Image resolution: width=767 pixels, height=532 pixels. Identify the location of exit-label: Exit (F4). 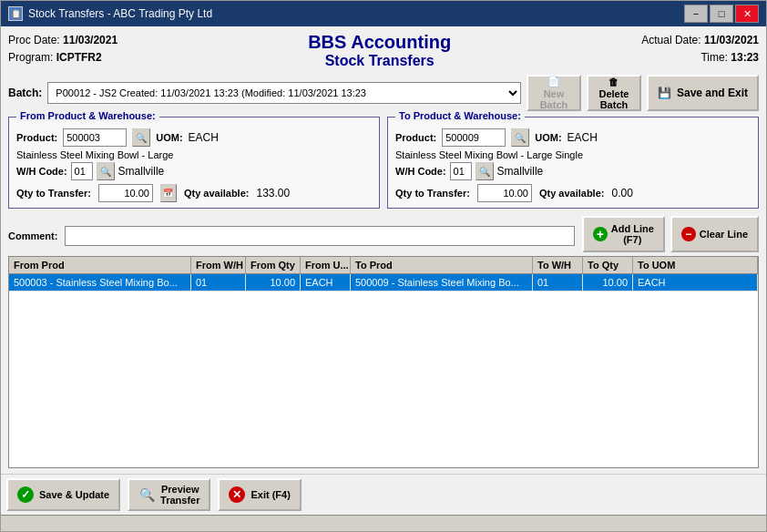
(270, 495).